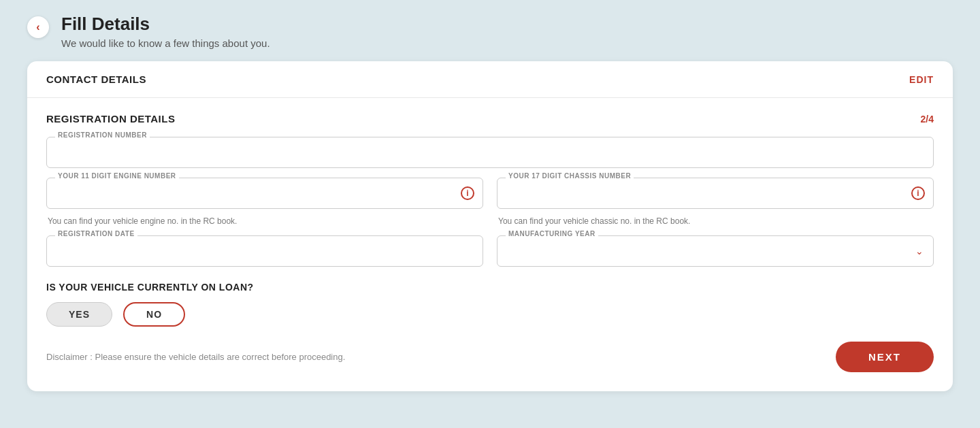 The image size is (980, 428). What do you see at coordinates (490, 251) in the screenshot?
I see `date-year-row: REGISTRATION DATE MANUFACTURING YEAR 202…` at bounding box center [490, 251].